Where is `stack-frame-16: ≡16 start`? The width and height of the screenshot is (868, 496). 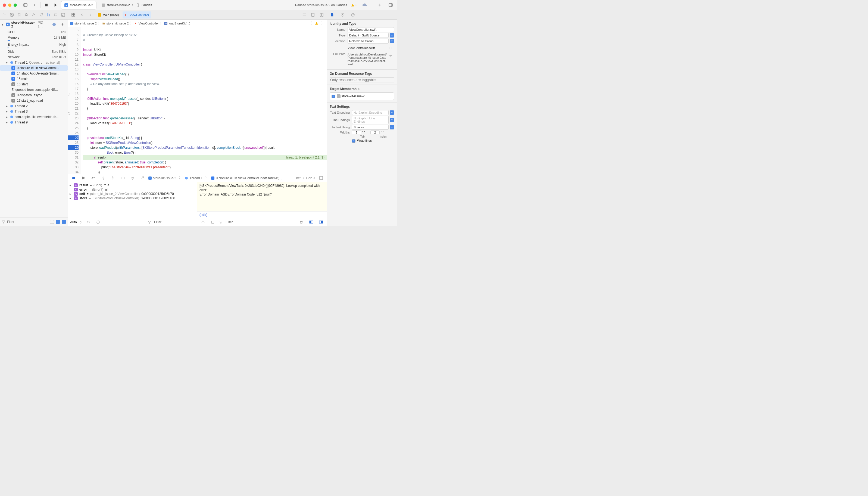 stack-frame-16: ≡16 start is located at coordinates (34, 84).